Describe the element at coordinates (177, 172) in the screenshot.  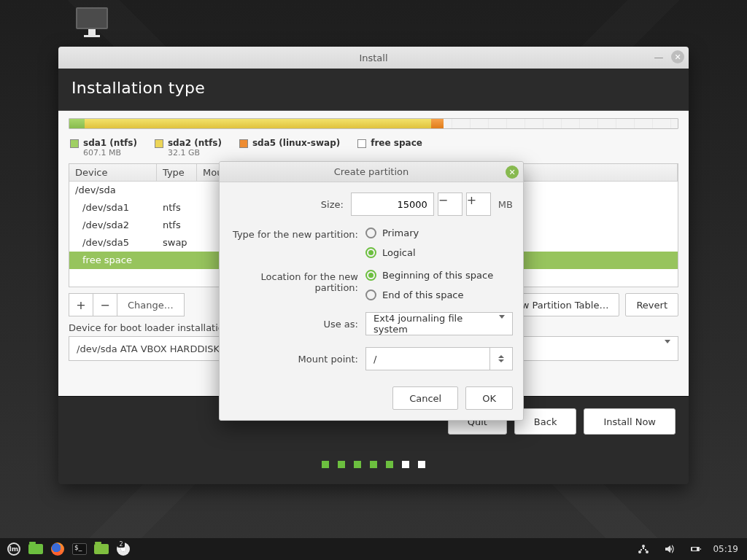
I see `col-type: Type` at that location.